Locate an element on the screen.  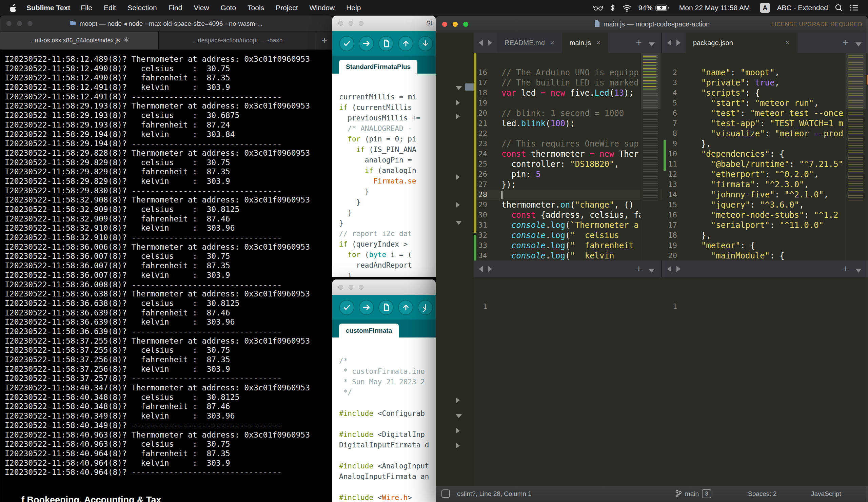
sublime-title-bar: main.js — moopt-codespace-action LICENSE… is located at coordinates (652, 24).